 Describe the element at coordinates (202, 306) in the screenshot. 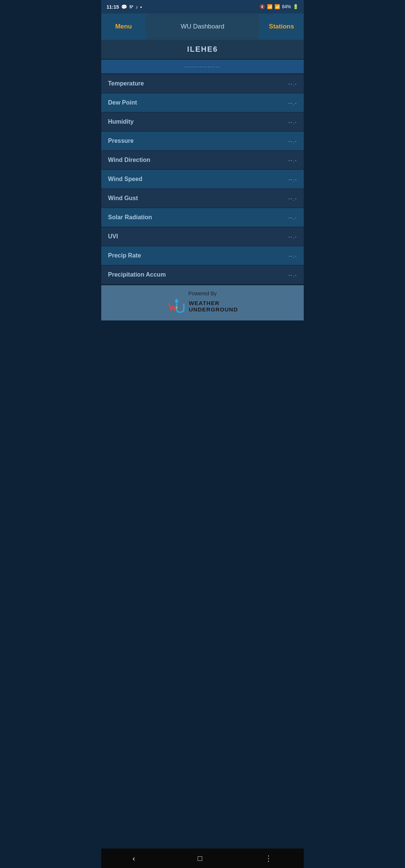

I see `wu-logo: WEATHER UNDERGROUND` at that location.